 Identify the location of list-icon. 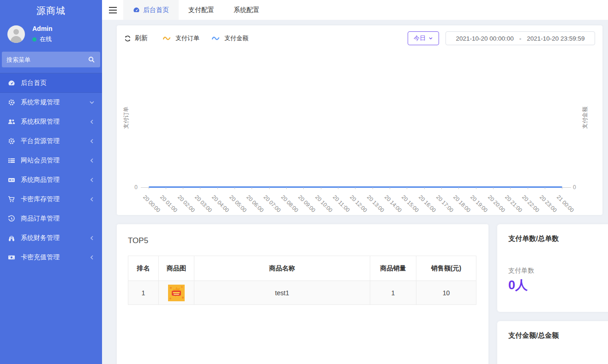
(12, 161).